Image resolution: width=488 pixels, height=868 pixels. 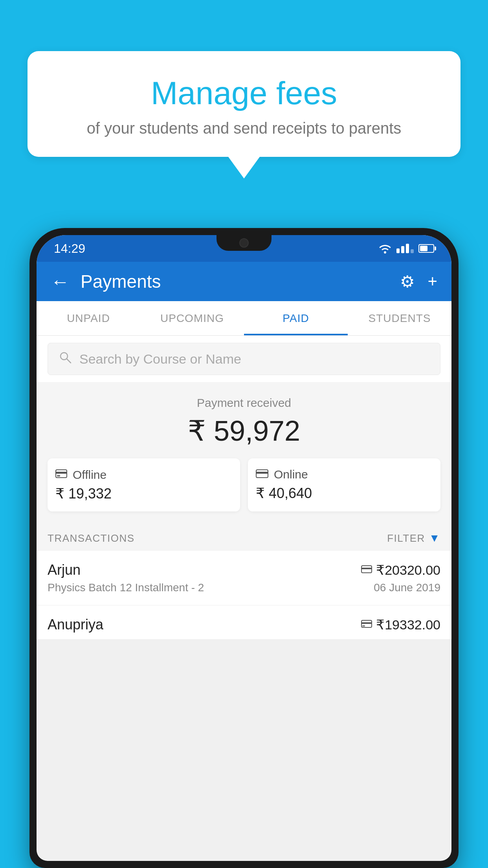 What do you see at coordinates (244, 359) in the screenshot?
I see `search-container: Search by Course or Name` at bounding box center [244, 359].